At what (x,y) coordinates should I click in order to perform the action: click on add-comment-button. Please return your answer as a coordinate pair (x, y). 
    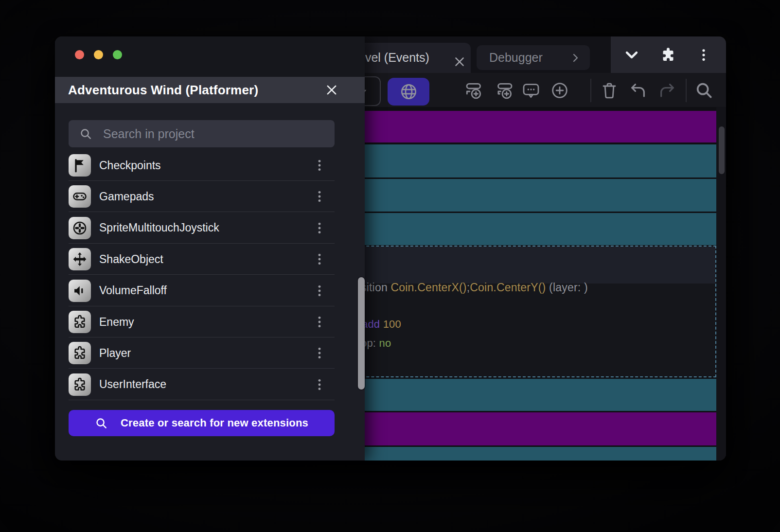
    Looking at the image, I should click on (531, 90).